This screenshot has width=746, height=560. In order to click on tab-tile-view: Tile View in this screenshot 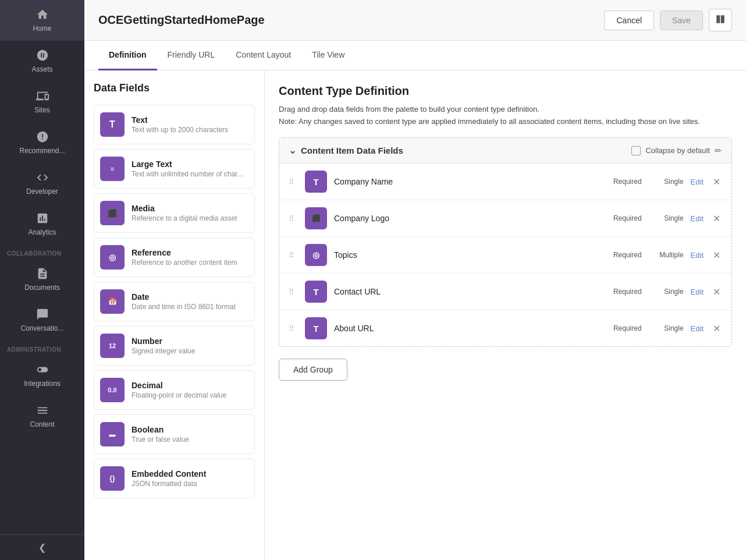, I will do `click(328, 56)`.